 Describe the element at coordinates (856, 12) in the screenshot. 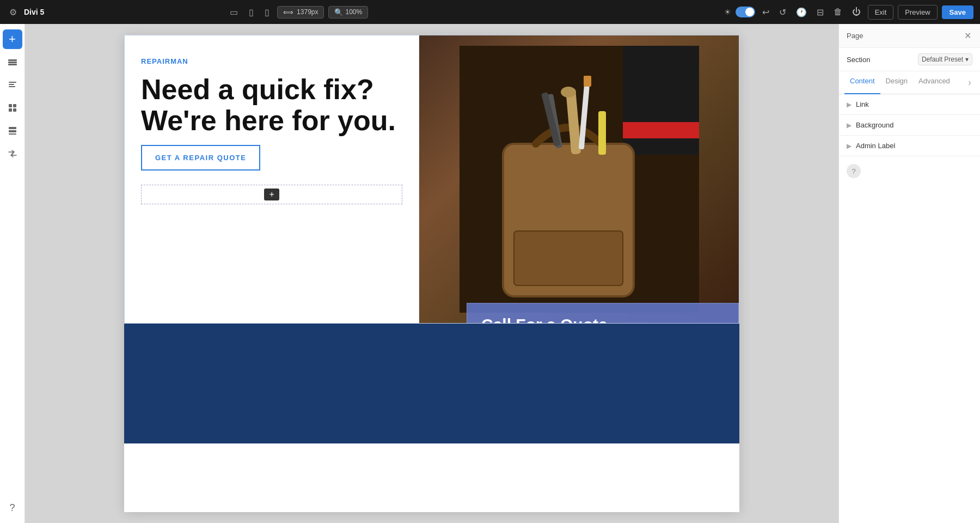

I see `power-icon: ⏻` at that location.